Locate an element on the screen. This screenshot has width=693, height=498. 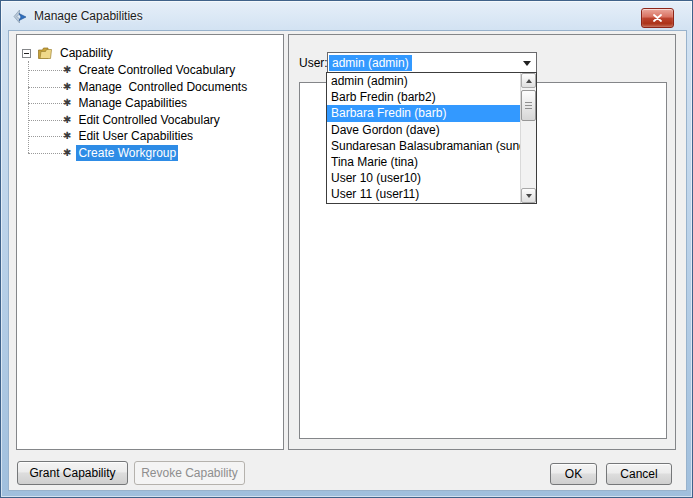
dropdown-item: User 10 (user10) is located at coordinates (432, 178).